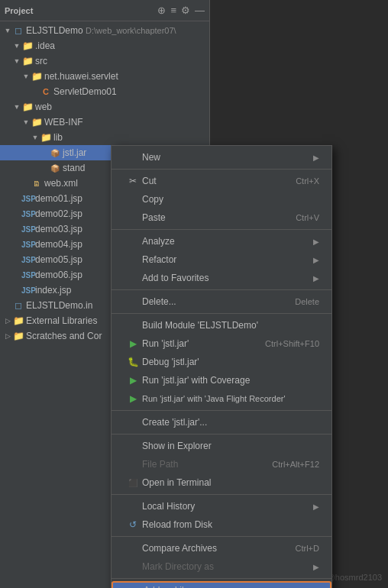 This screenshot has width=388, height=588. I want to click on tree-label: jstl.jar, so click(75, 153).